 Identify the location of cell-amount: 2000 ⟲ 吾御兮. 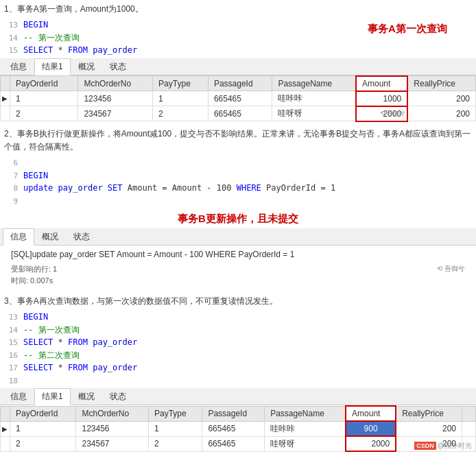
(381, 114).